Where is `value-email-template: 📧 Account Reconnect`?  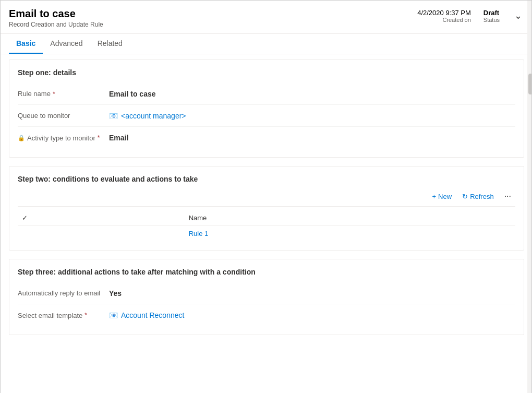
value-email-template: 📧 Account Reconnect is located at coordinates (312, 315).